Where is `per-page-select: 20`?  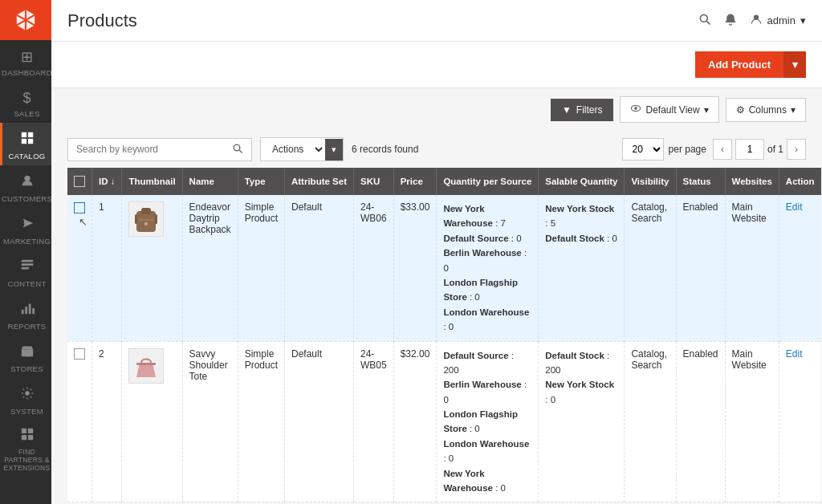 per-page-select: 20 is located at coordinates (643, 149).